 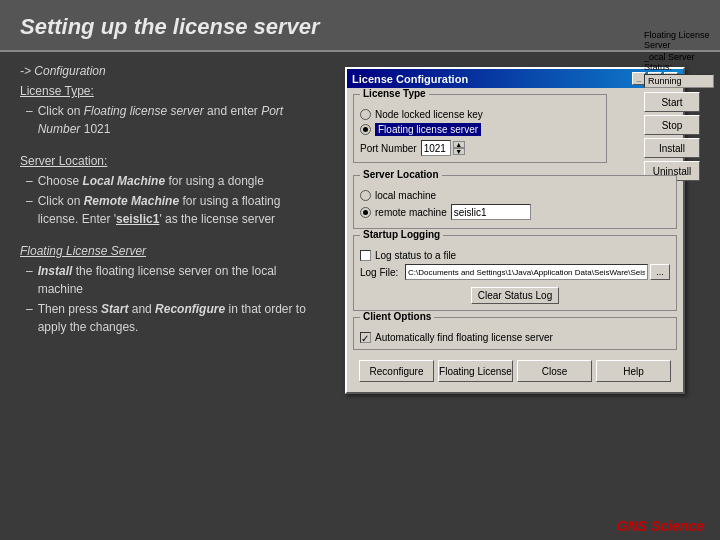 I want to click on dash-1: –, so click(x=30, y=111).